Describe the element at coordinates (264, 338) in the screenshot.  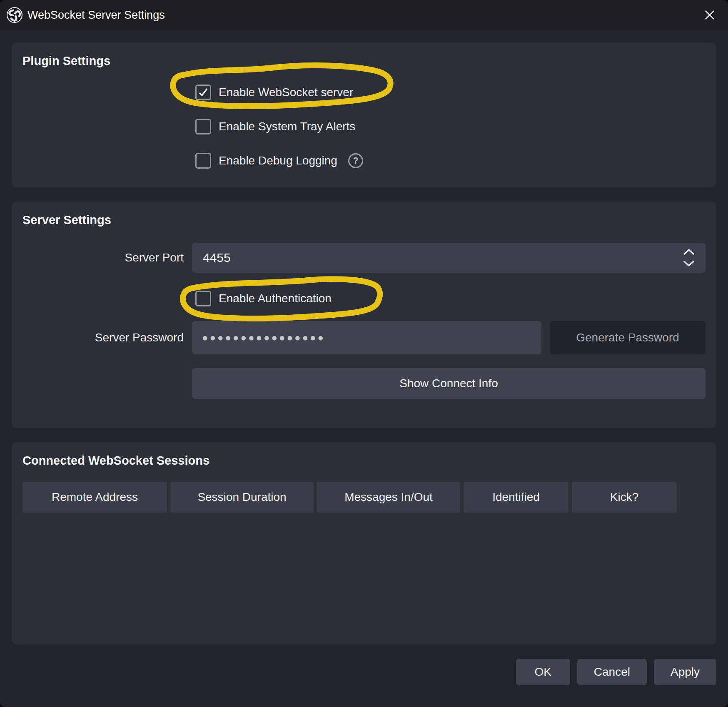
I see `server-password-masked-value: ●●●●●●●●●●●●●●●●` at that location.